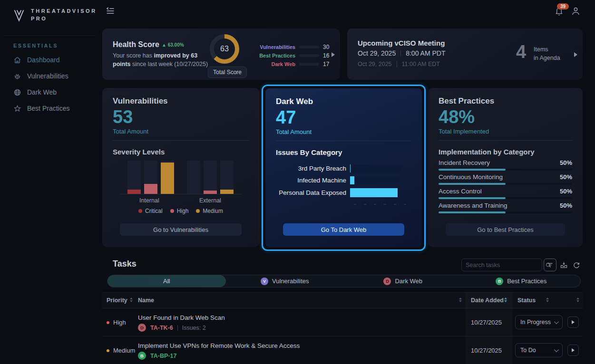  I want to click on total-label: Total Implemented, so click(464, 131).